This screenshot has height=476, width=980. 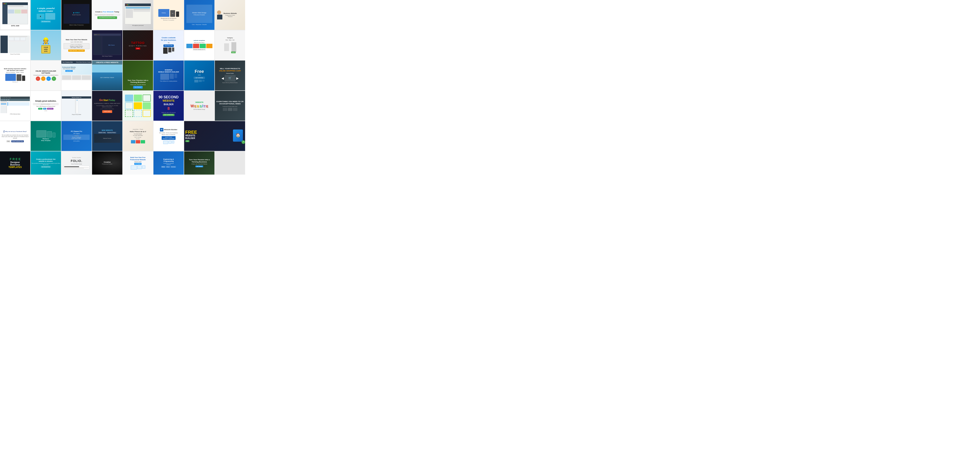 I want to click on tile-resp-boxes, so click(x=138, y=106).